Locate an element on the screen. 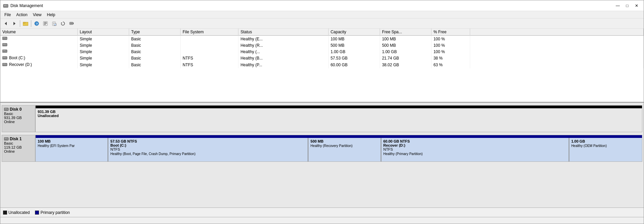 This screenshot has height=224, width=644. disk-type: Basic is located at coordinates (18, 114).